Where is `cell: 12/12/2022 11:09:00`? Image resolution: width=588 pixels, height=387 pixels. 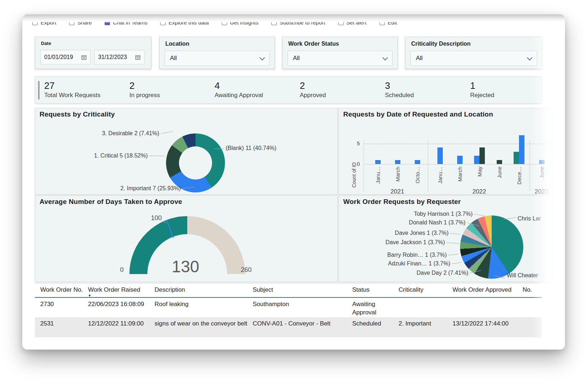
cell: 12/12/2022 11:09:00 is located at coordinates (121, 327).